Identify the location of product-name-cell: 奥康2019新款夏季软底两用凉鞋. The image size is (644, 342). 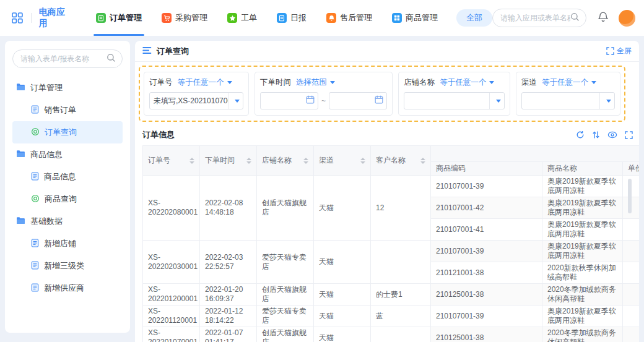
(583, 230).